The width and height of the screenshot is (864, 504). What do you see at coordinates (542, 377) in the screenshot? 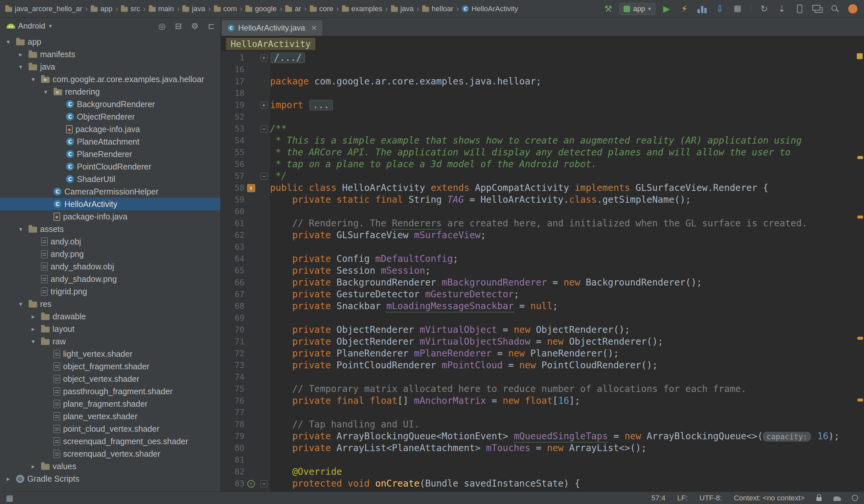
I see `code-line-74: 74` at bounding box center [542, 377].